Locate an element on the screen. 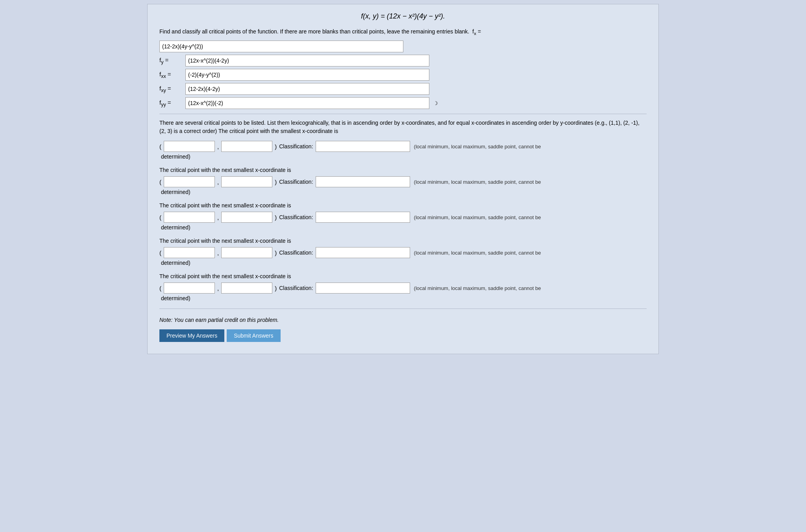 This screenshot has width=806, height=532. close-paren-4: ) is located at coordinates (275, 253).